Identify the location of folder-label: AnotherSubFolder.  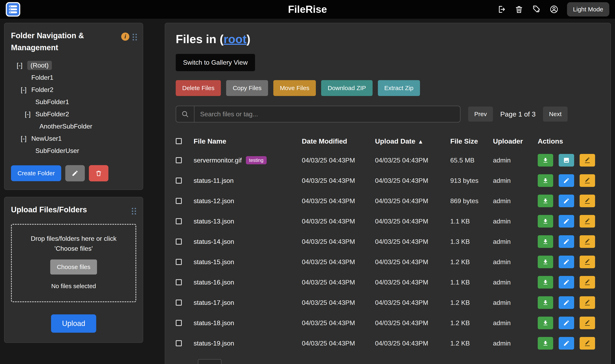
(66, 127).